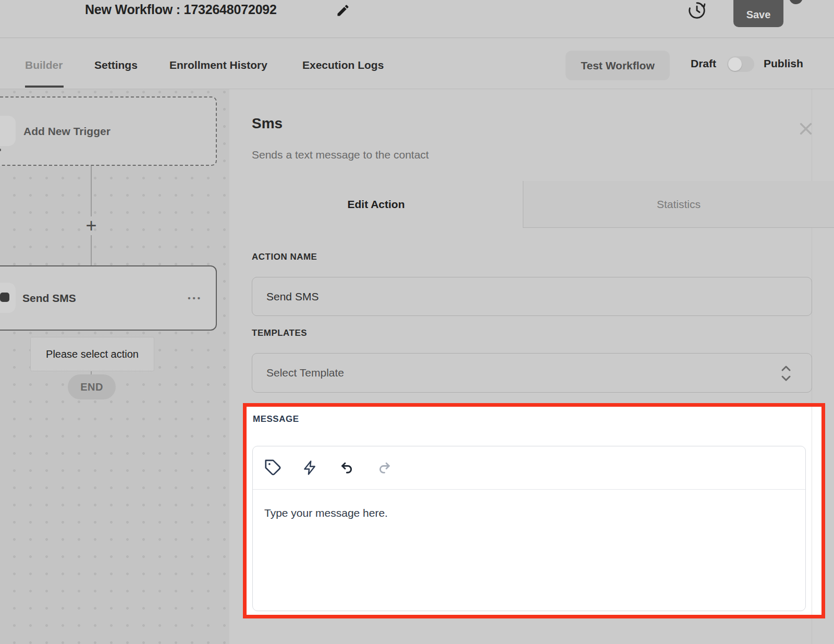  Describe the element at coordinates (532, 373) in the screenshot. I see `template-select: Select Template` at that location.